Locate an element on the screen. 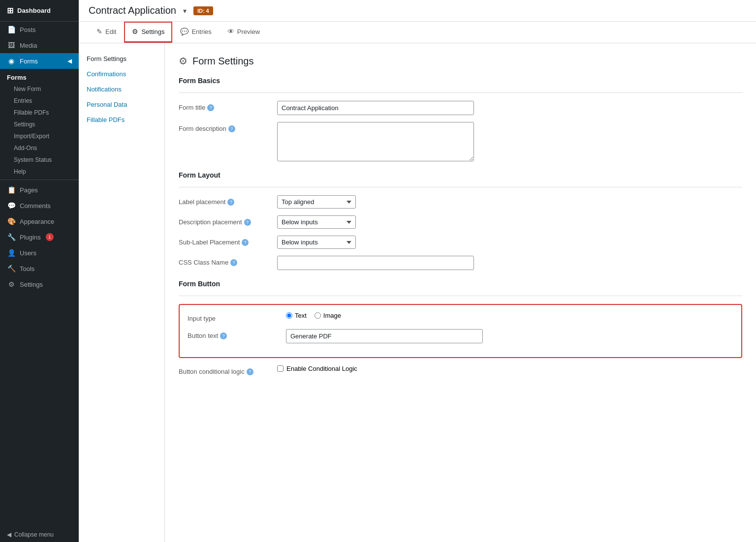  form-layout-section: Form Layout Label placement ? Top aligne… is located at coordinates (461, 220).